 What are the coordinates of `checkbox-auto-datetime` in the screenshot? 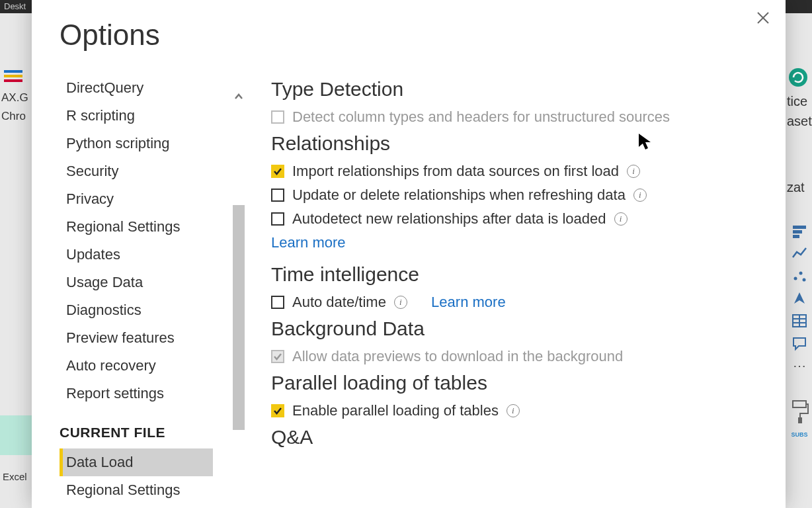 It's located at (278, 302).